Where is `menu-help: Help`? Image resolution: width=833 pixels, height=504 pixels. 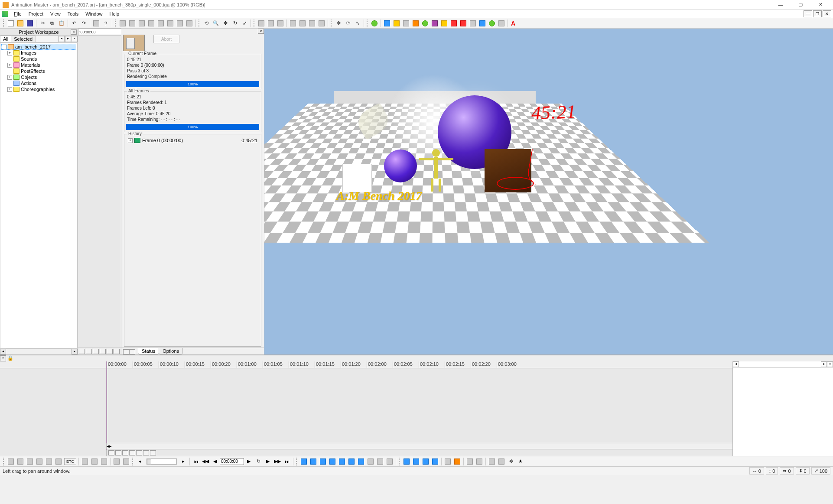 menu-help: Help is located at coordinates (114, 14).